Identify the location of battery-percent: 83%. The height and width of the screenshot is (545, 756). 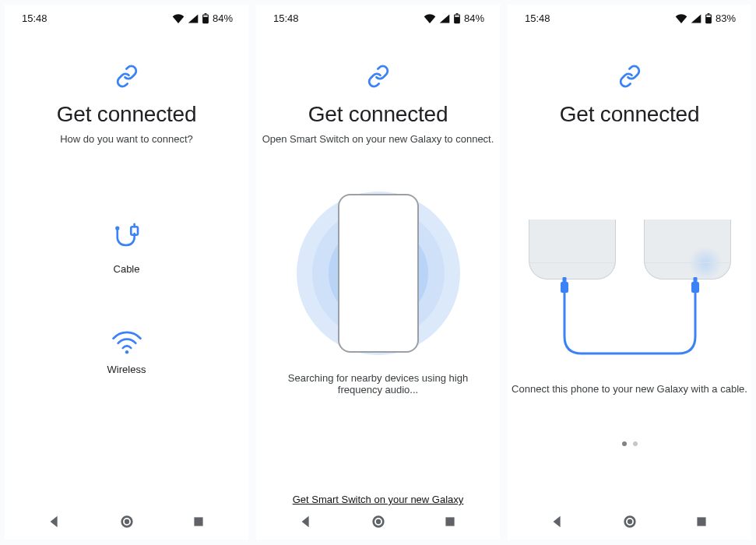
(726, 19).